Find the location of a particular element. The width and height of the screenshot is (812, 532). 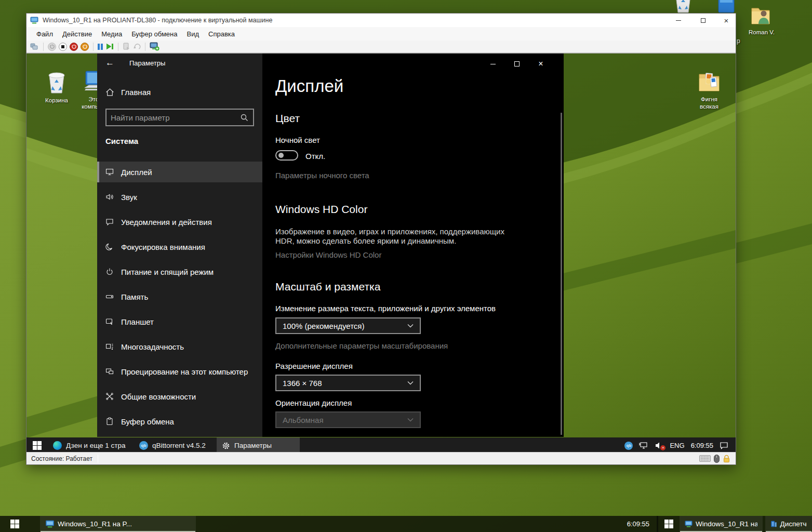

enhanced-session-button is located at coordinates (155, 47).